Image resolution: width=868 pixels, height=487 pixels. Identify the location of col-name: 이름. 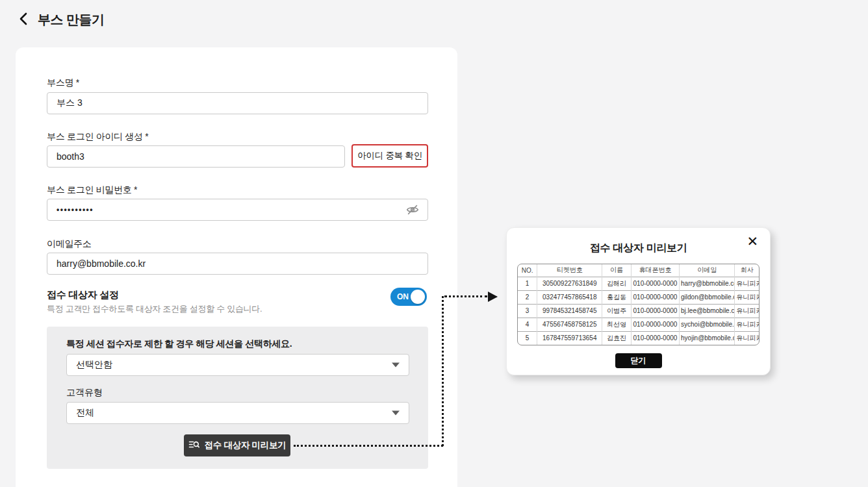
(617, 270).